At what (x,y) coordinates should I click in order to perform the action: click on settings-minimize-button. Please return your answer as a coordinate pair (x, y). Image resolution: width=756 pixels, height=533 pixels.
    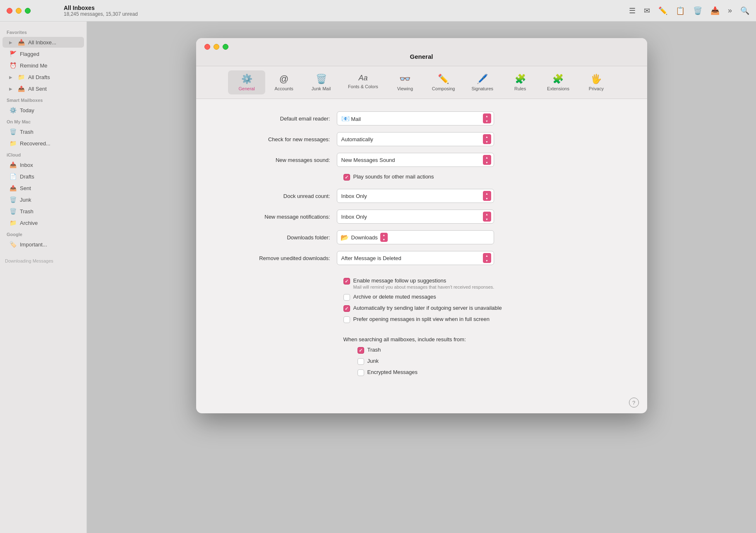
    Looking at the image, I should click on (216, 47).